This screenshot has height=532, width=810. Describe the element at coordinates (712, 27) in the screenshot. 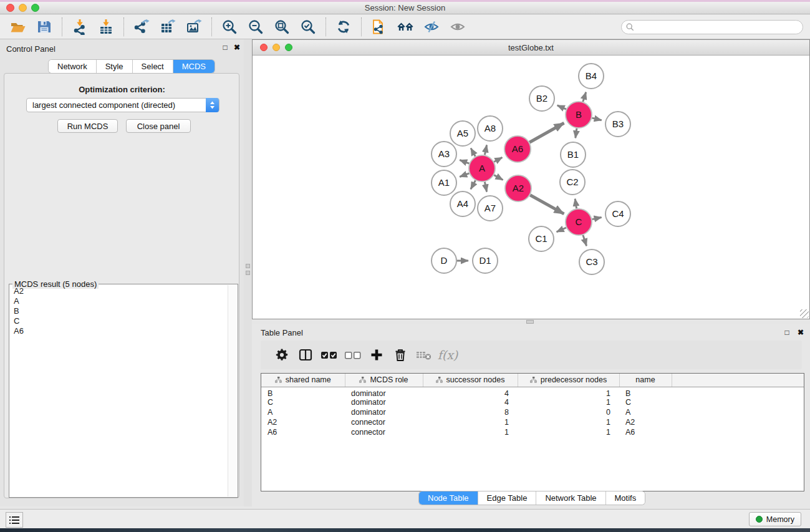

I see `search-field` at that location.